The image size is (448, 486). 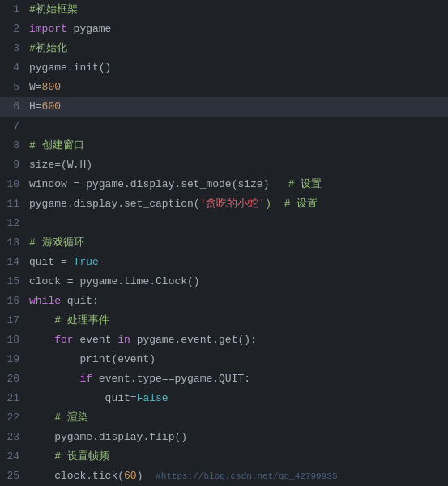 I want to click on line-number: 13, so click(x=15, y=243).